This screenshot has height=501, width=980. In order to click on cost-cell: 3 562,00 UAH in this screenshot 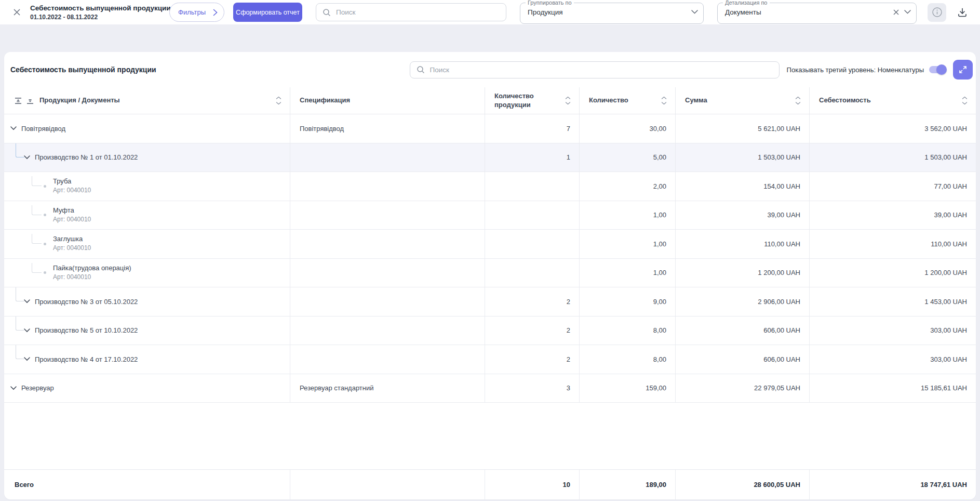, I will do `click(892, 129)`.